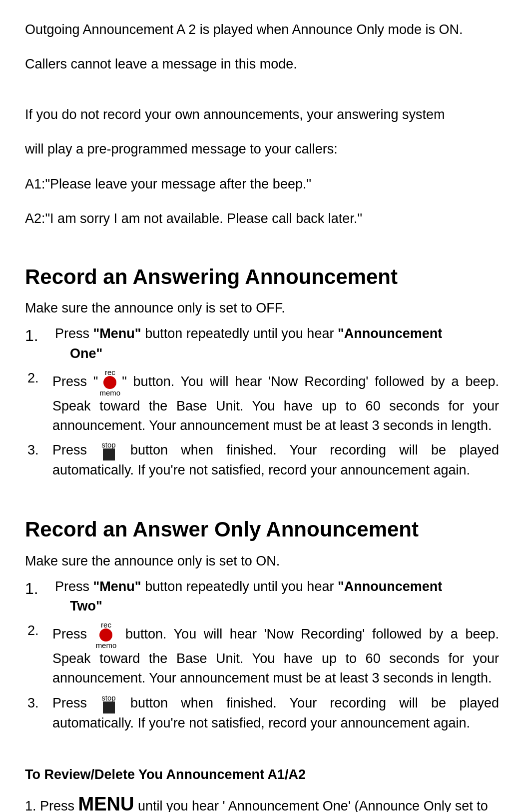 Image resolution: width=524 pixels, height=812 pixels. I want to click on list-item: 2. Press rec memo button. You will hear …, so click(262, 654).